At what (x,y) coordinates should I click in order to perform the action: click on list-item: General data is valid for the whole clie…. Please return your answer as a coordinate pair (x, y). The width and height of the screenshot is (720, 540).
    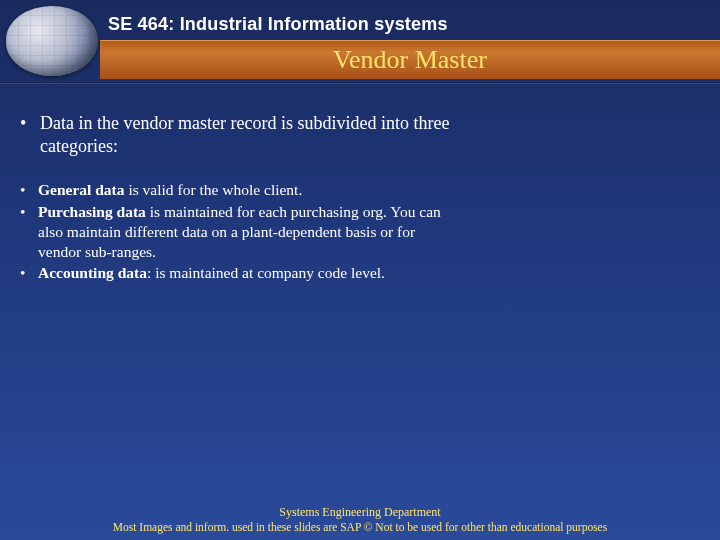
    Looking at the image, I should click on (240, 190).